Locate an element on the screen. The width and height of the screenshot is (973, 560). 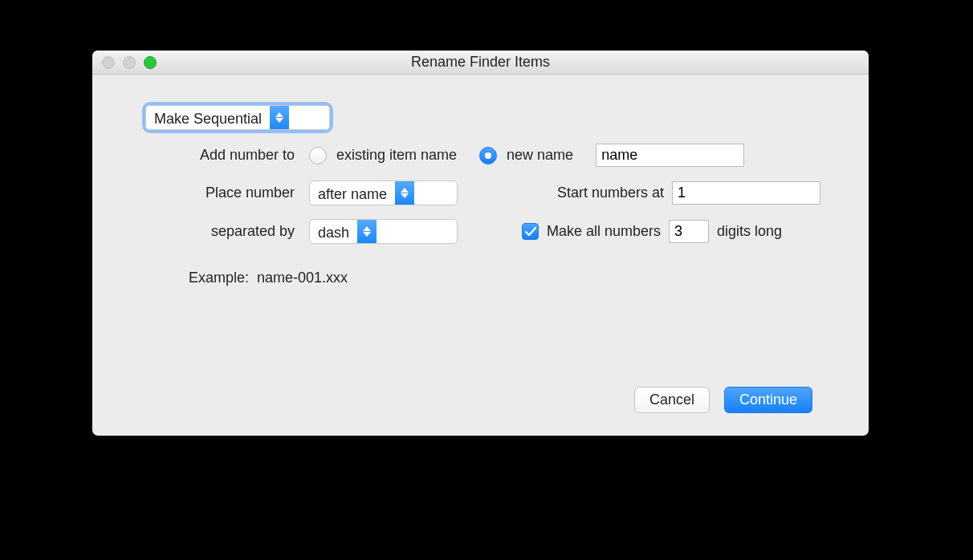
cancel-button: Cancel is located at coordinates (672, 400).